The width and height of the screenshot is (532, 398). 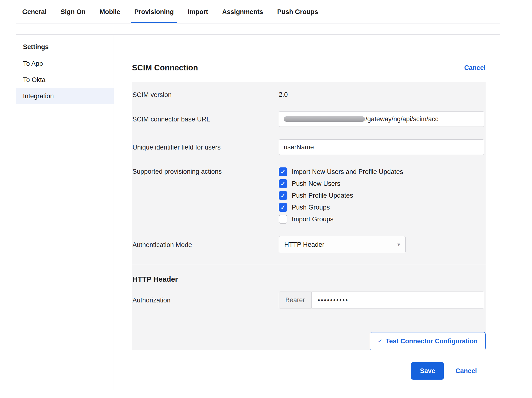 What do you see at coordinates (73, 15) in the screenshot?
I see `tab-sign-on: Sign On` at bounding box center [73, 15].